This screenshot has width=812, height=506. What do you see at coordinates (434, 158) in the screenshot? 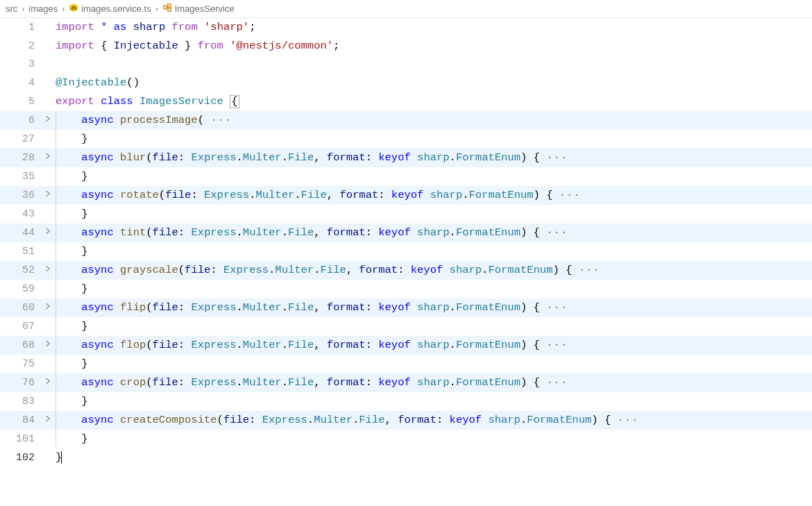
I see `code-line: async blur(file: Express.Multer.File, fo…` at bounding box center [434, 158].